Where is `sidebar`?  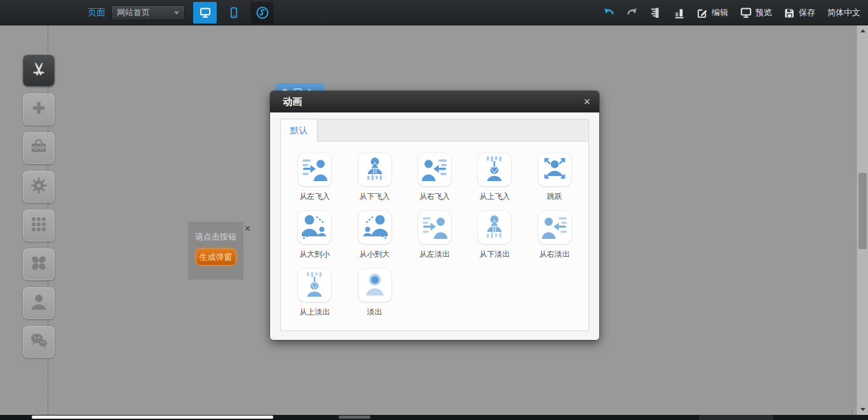
sidebar is located at coordinates (39, 206).